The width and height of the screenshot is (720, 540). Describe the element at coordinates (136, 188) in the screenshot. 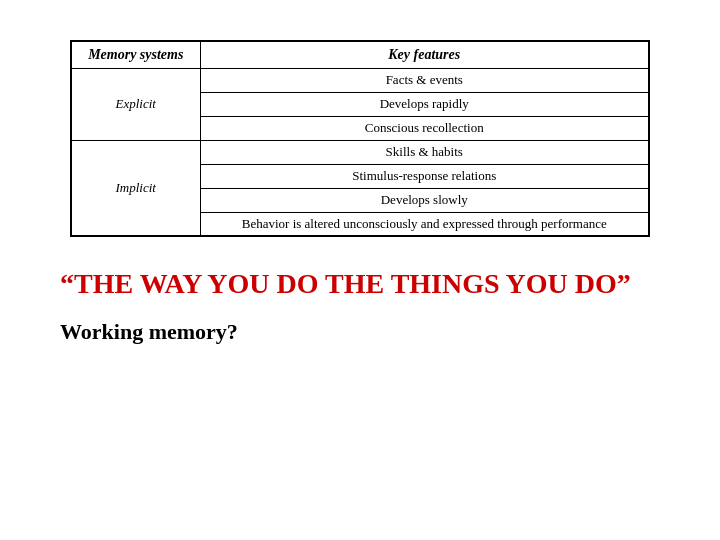

I see `memory-type-implicit: Implicit` at that location.